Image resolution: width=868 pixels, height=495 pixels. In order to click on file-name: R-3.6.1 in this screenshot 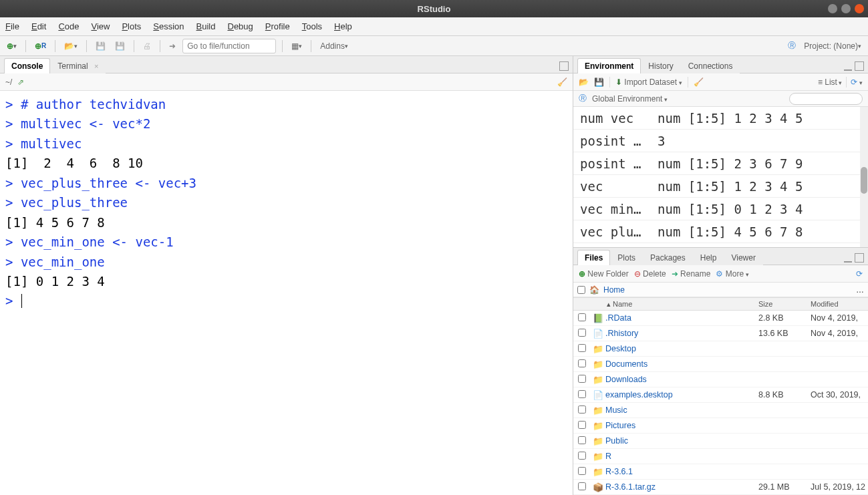, I will do `click(682, 472)`.